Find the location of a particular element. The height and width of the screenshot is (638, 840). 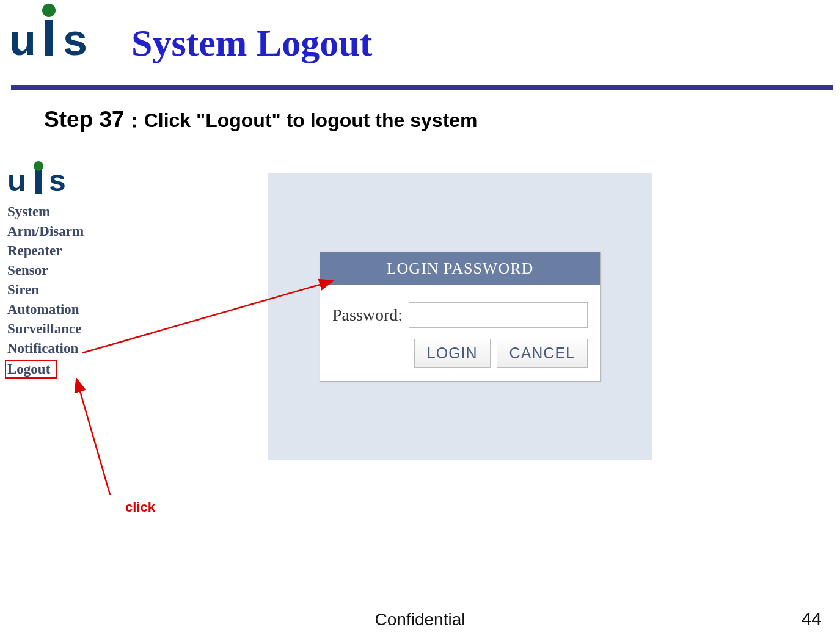

cancel-button: CANCEL is located at coordinates (542, 353).